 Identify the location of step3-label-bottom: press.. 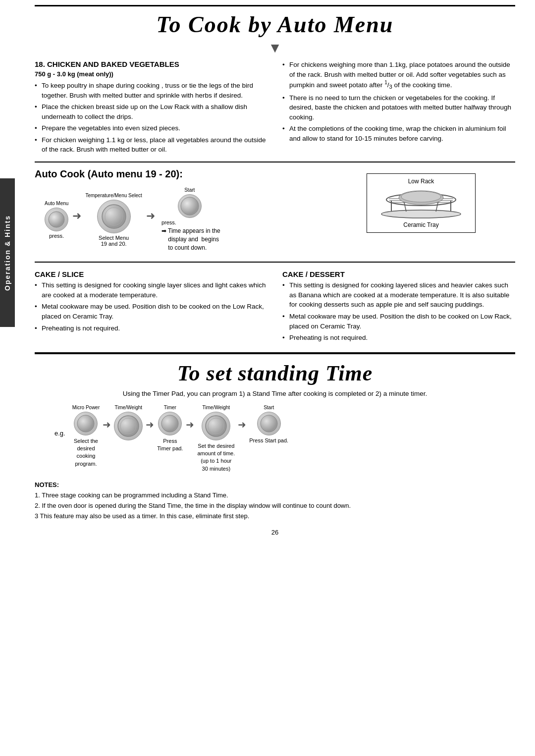
(169, 222).